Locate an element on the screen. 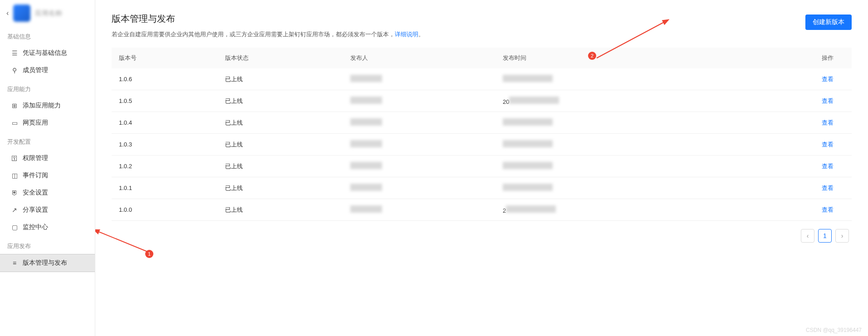 This screenshot has width=868, height=336. sidebar-item-label: 权限管理 is located at coordinates (35, 158).